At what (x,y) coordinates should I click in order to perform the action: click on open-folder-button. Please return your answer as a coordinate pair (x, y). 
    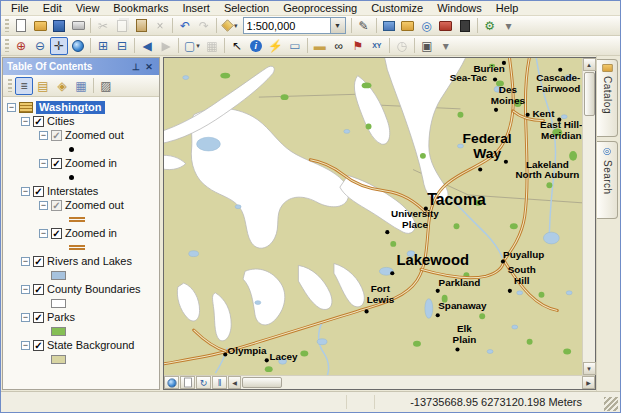
    Looking at the image, I should click on (40, 26).